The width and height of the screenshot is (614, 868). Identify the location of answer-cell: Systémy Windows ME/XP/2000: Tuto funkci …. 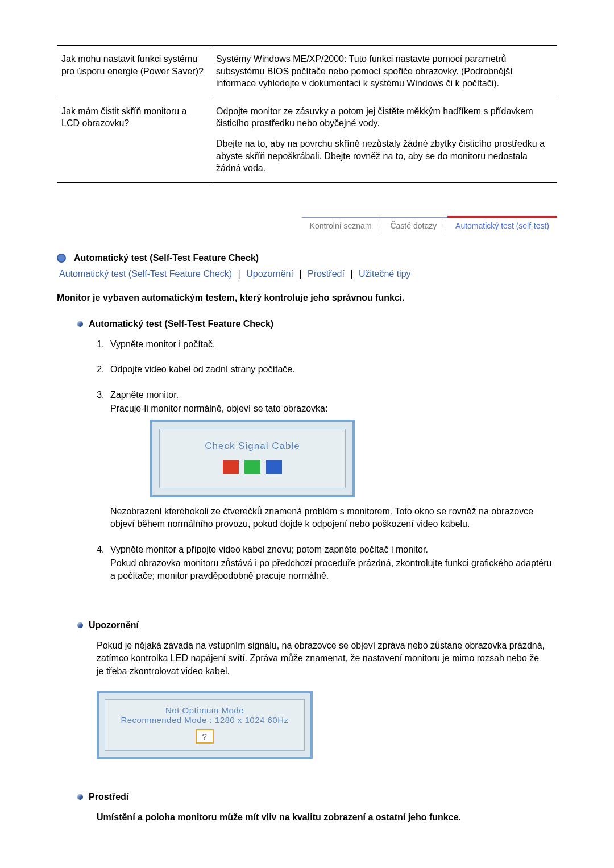
(384, 72).